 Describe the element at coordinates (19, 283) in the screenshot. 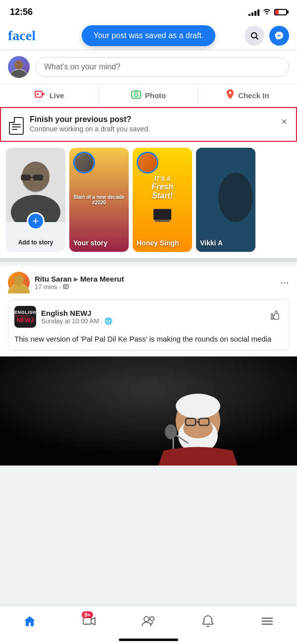

I see `post-author-avatar` at that location.